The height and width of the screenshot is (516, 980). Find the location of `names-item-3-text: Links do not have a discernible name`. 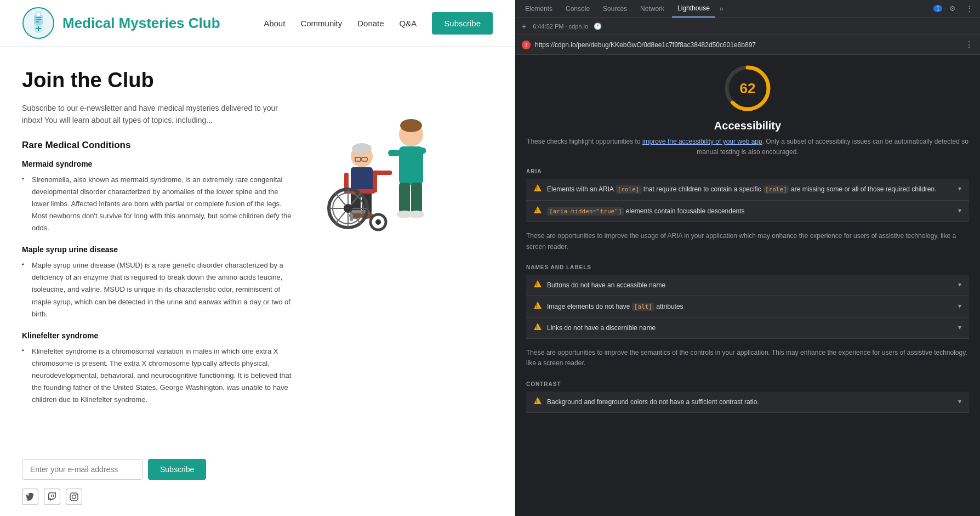

names-item-3-text: Links do not have a discernible name is located at coordinates (750, 328).